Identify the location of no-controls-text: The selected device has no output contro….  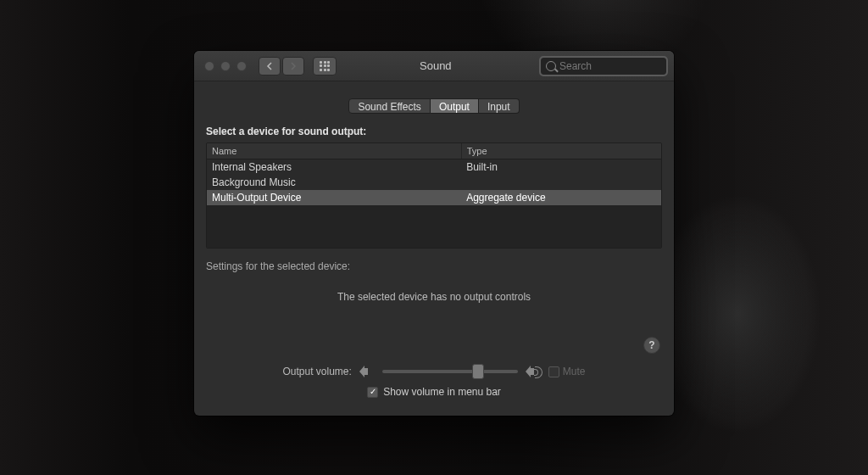
(434, 297).